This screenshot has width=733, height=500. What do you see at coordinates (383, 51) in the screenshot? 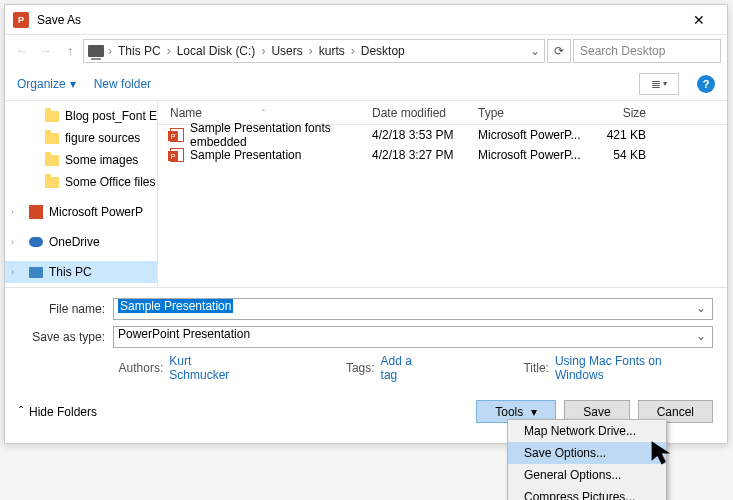
I see `breadcrumb-segment: Desktop` at bounding box center [383, 51].